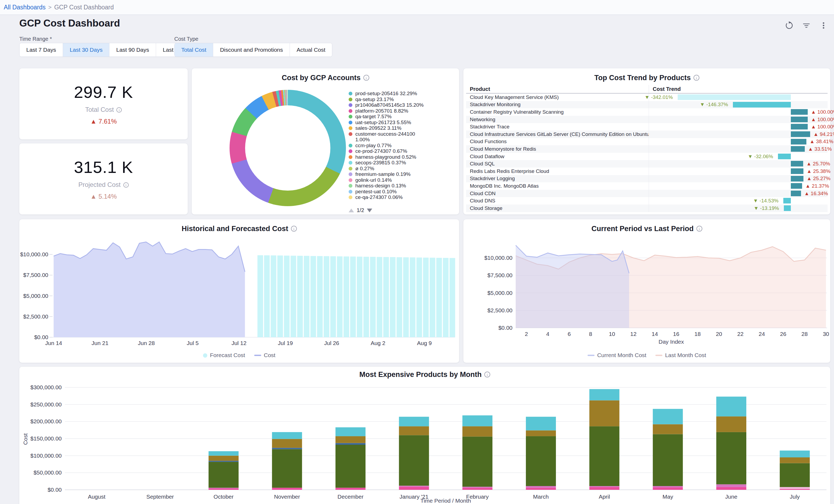 This screenshot has width=834, height=504. What do you see at coordinates (104, 110) in the screenshot?
I see `total-cost-label: Total Cost` at bounding box center [104, 110].